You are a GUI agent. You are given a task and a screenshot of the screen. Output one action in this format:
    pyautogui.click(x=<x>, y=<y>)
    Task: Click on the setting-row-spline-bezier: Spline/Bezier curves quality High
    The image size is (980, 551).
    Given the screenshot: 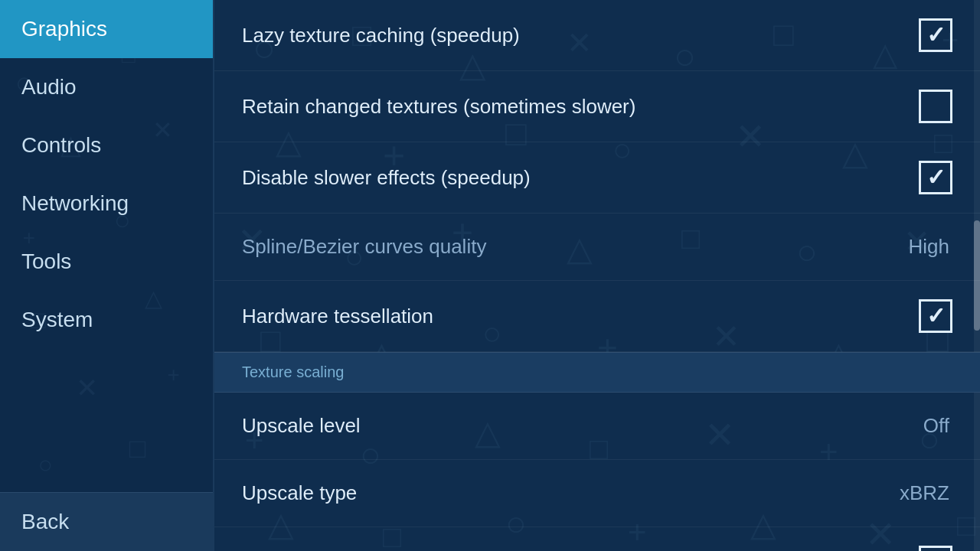 What is the action you would take?
    pyautogui.click(x=597, y=247)
    